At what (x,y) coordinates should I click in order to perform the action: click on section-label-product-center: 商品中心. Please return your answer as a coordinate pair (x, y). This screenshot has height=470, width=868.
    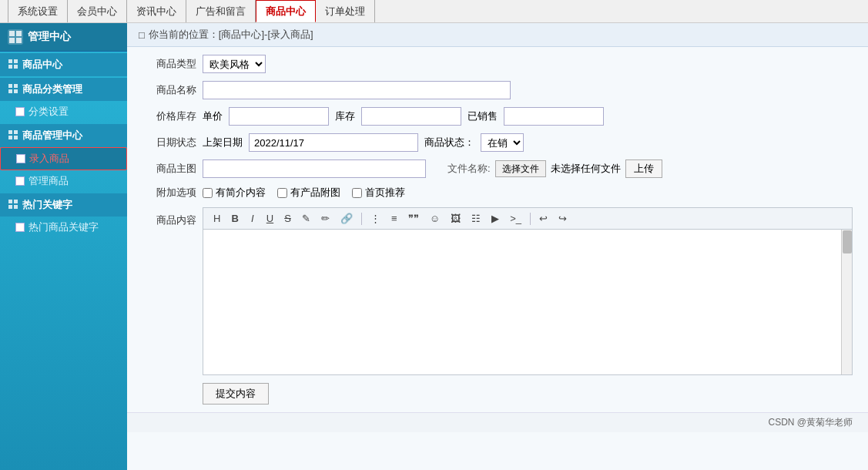
    Looking at the image, I should click on (42, 65).